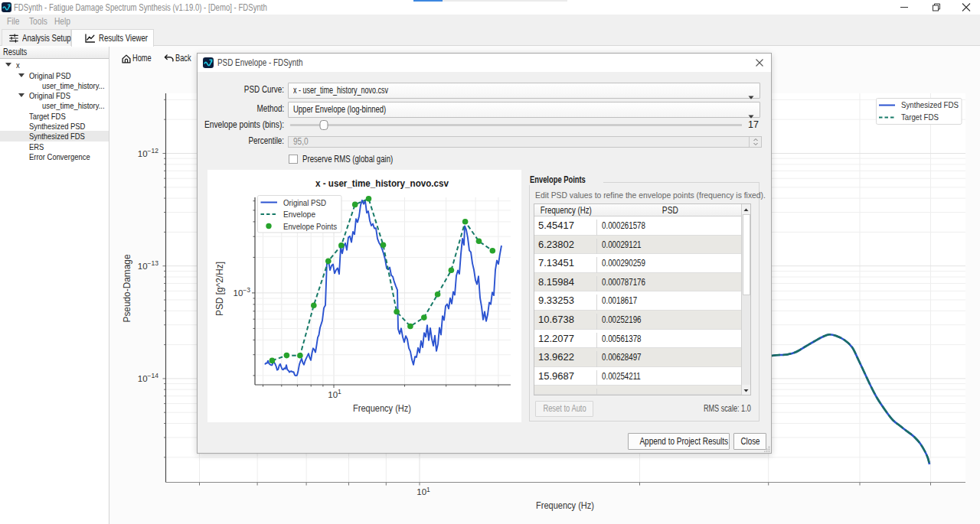 This screenshot has height=524, width=980. I want to click on svg-text: Synthesized FDS, so click(929, 105).